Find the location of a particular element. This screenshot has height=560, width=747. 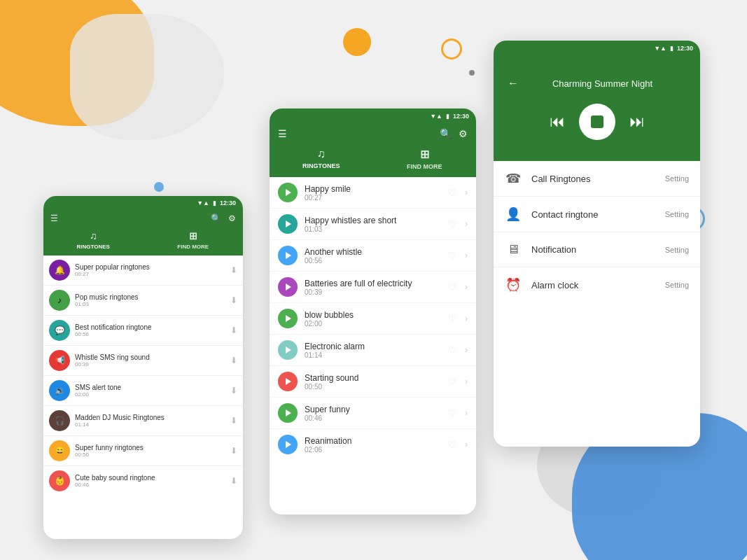

item-title: Madden DJ Music Ringtones is located at coordinates (153, 417).